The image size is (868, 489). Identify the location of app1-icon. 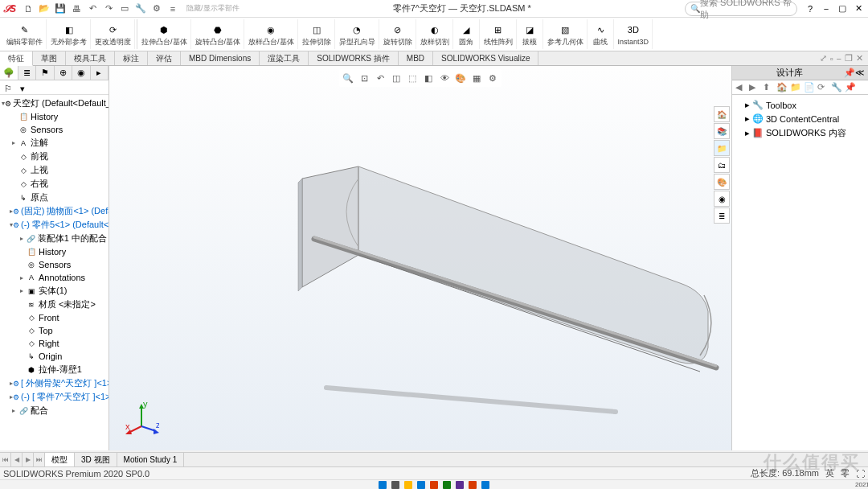
(434, 485).